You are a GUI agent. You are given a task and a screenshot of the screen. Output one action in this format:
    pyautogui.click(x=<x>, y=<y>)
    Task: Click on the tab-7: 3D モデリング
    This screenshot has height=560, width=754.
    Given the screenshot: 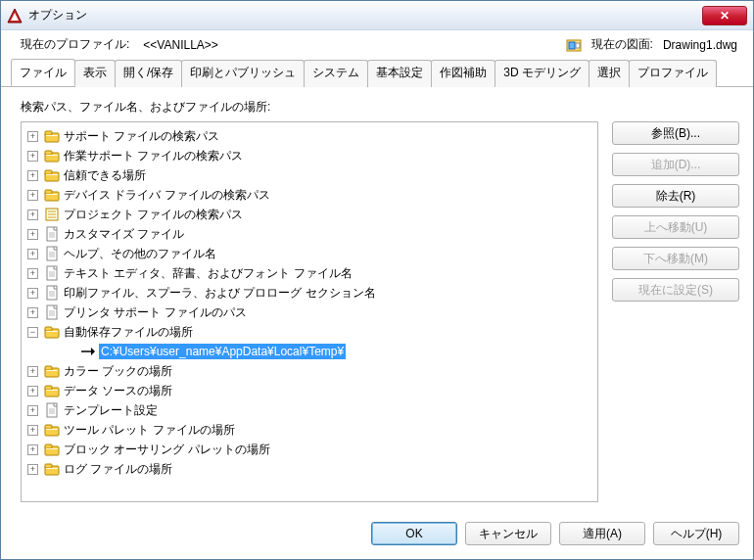 What is the action you would take?
    pyautogui.click(x=542, y=73)
    